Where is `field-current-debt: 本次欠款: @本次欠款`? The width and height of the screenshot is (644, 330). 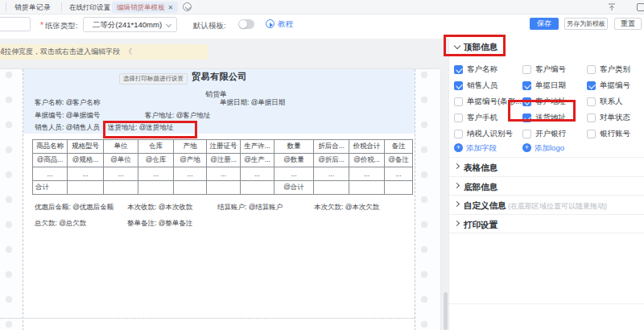 field-current-debt: 本次欠款: @本次欠款 is located at coordinates (346, 208).